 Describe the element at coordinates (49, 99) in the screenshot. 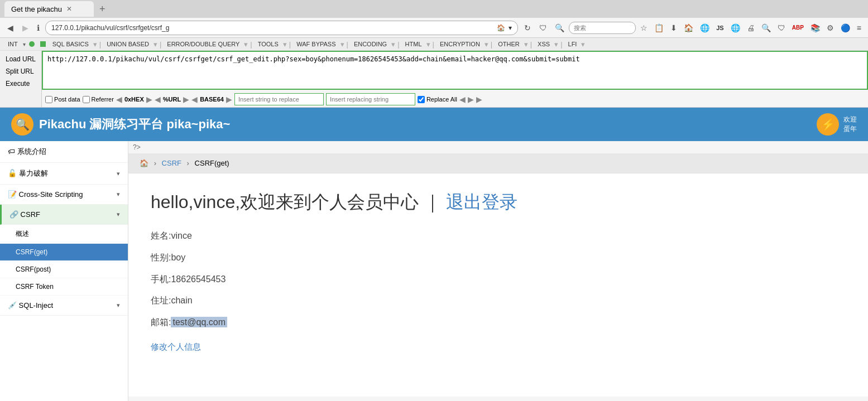

I see `post-data-checkbox` at that location.